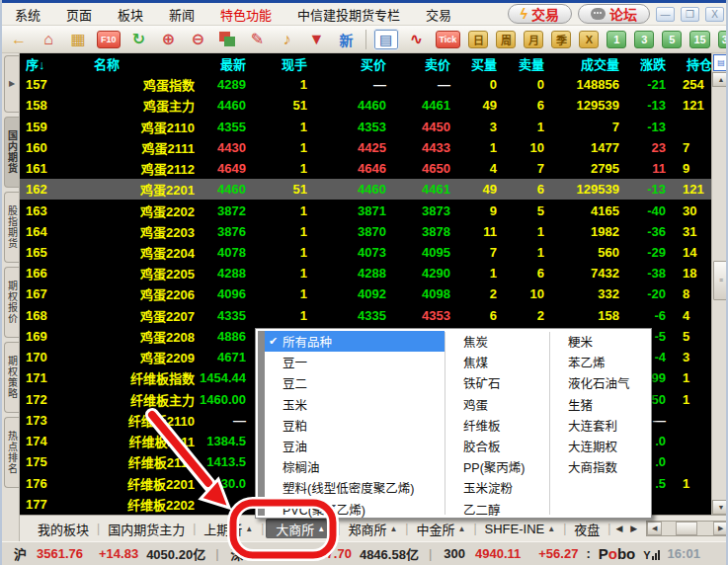 This screenshot has width=728, height=565. I want to click on menu-item-0: 系统, so click(28, 14).